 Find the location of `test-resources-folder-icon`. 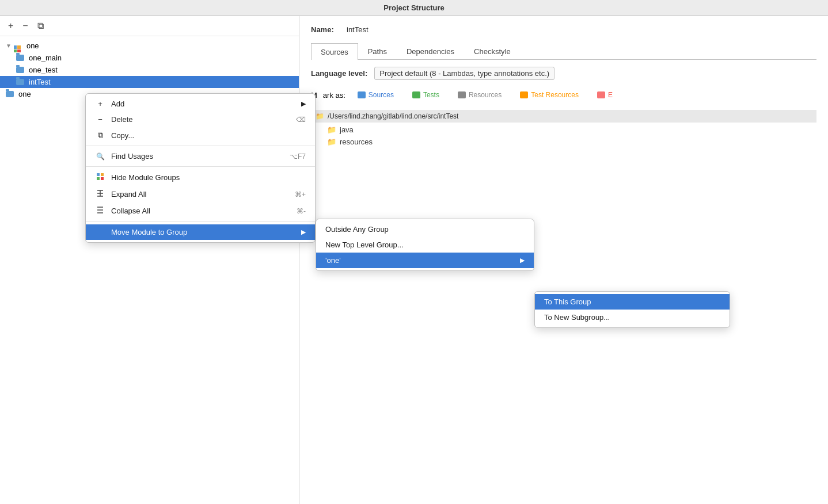

test-resources-folder-icon is located at coordinates (524, 95).